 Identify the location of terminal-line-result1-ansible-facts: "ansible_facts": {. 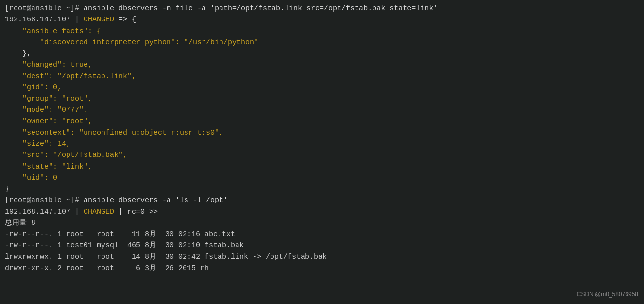
(322, 31).